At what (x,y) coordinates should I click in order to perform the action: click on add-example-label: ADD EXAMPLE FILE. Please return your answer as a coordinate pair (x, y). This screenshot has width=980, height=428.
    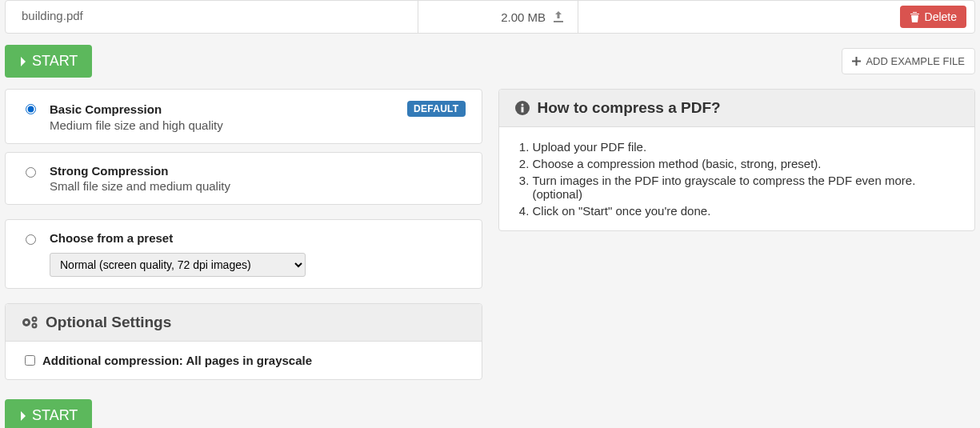
    Looking at the image, I should click on (915, 61).